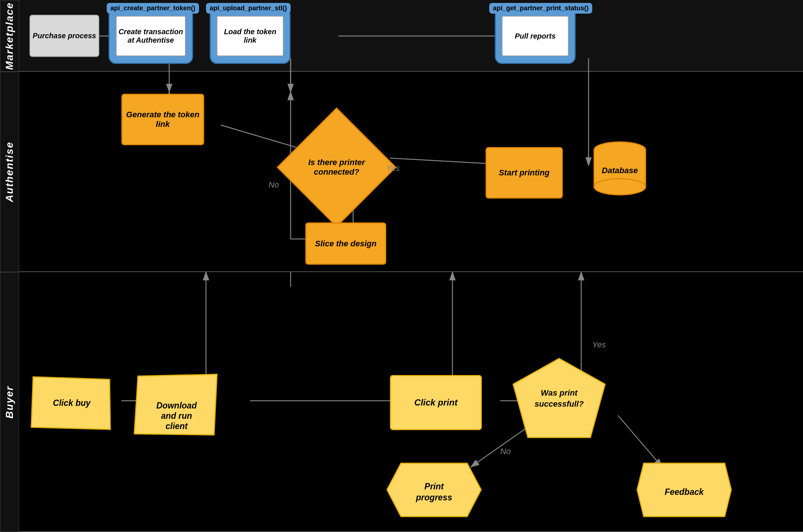  Describe the element at coordinates (151, 36) in the screenshot. I see `create-transaction-label: Create transaction at Authentise` at that location.